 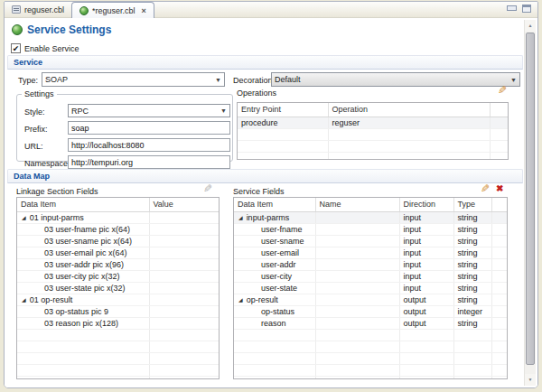 What do you see at coordinates (396, 79) in the screenshot?
I see `decoration-combo: Default ▼` at bounding box center [396, 79].